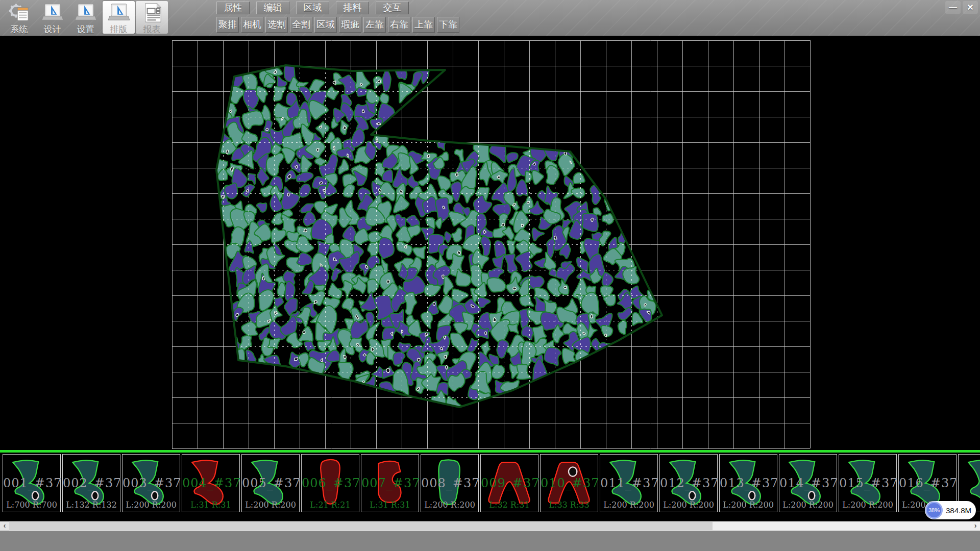 This screenshot has width=980, height=551. Describe the element at coordinates (5, 526) in the screenshot. I see `scroll-left-button: ‹` at that location.